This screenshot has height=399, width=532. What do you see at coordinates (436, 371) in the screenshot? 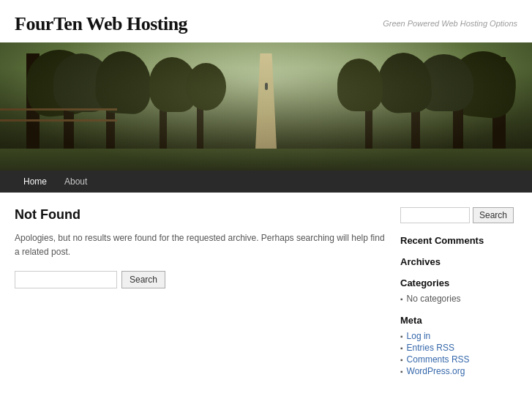
I see `sidebar-meta-wordpress-link: WordPress.org` at bounding box center [436, 371].